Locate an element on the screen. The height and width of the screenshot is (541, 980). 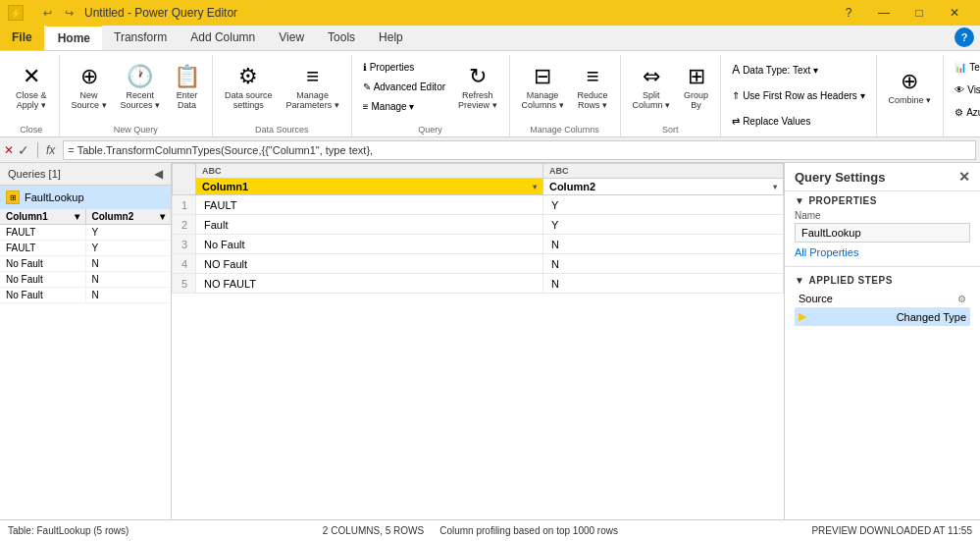
sort-items: ⇔ SplitColumn ▾ ⊞ GroupBy is located at coordinates (671, 90).